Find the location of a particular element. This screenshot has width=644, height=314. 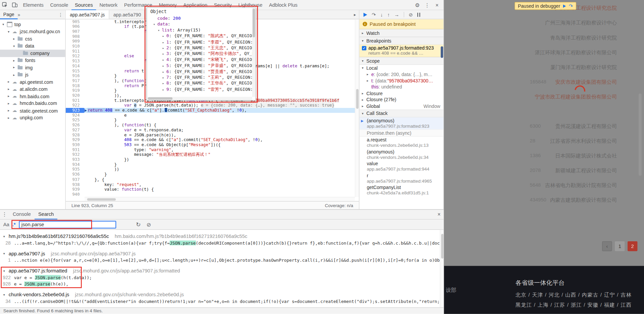

badge-step-icon: ↷ is located at coordinates (571, 6).